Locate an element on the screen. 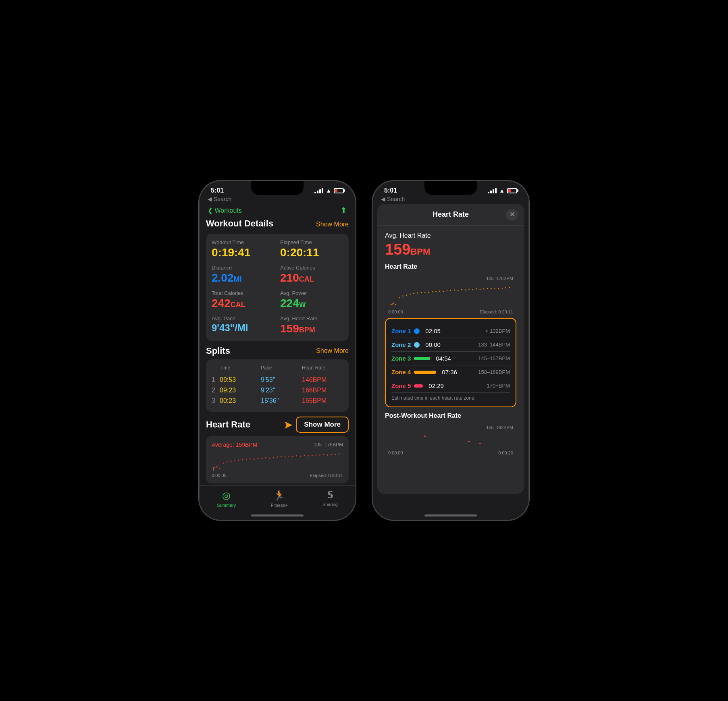  nav-bar-1: ❮ Workouts ⬆ is located at coordinates (277, 211).